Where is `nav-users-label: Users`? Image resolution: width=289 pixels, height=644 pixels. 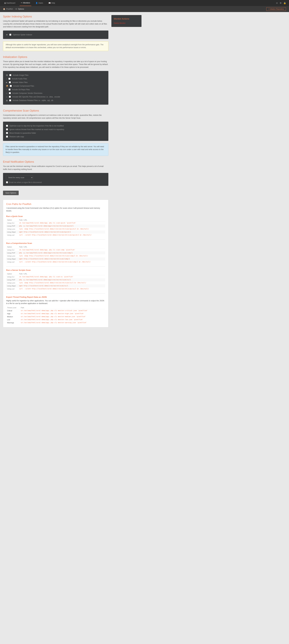 nav-users-label: Users is located at coordinates (41, 3).